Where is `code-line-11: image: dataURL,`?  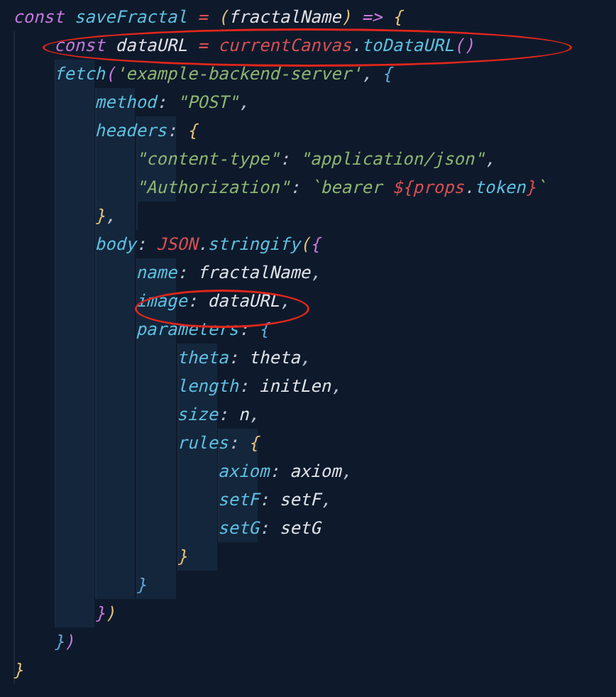
code-line-11: image: dataURL, is located at coordinates (151, 301).